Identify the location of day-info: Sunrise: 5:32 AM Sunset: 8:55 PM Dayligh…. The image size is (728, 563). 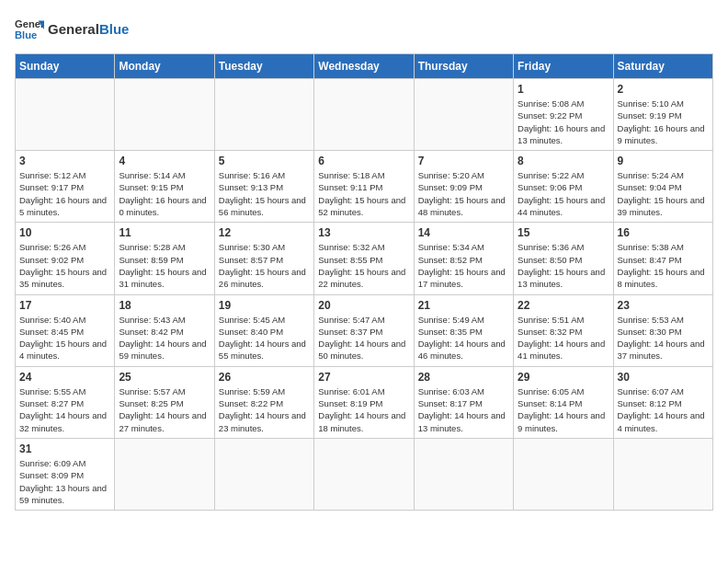
(364, 265).